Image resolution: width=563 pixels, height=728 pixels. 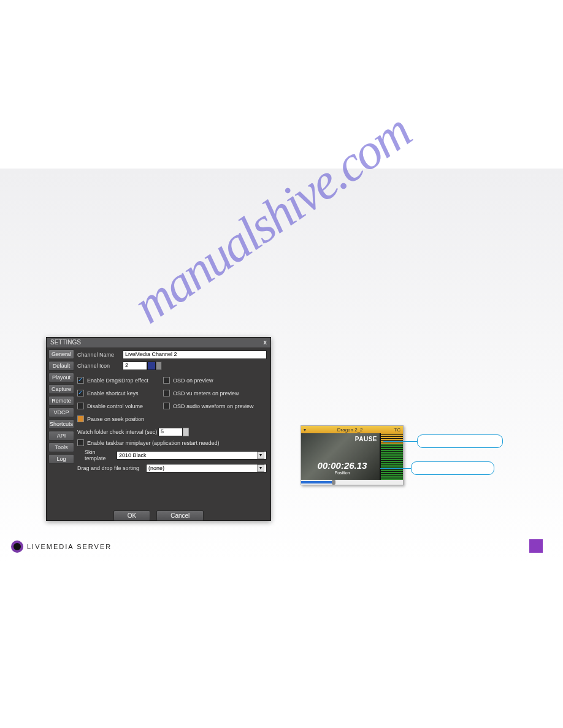 What do you see at coordinates (61, 428) in the screenshot?
I see `tabs-column: General Default Playout Capture Remote V…` at bounding box center [61, 428].